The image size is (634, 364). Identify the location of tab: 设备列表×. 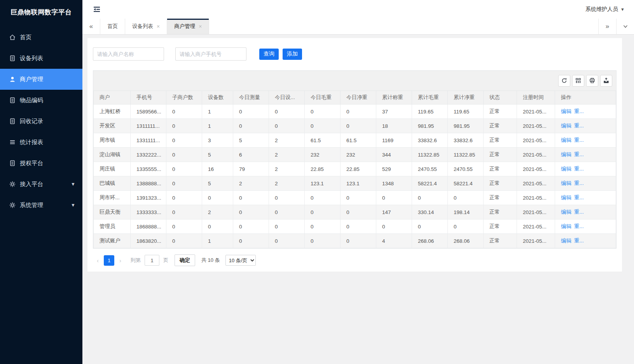
(146, 26).